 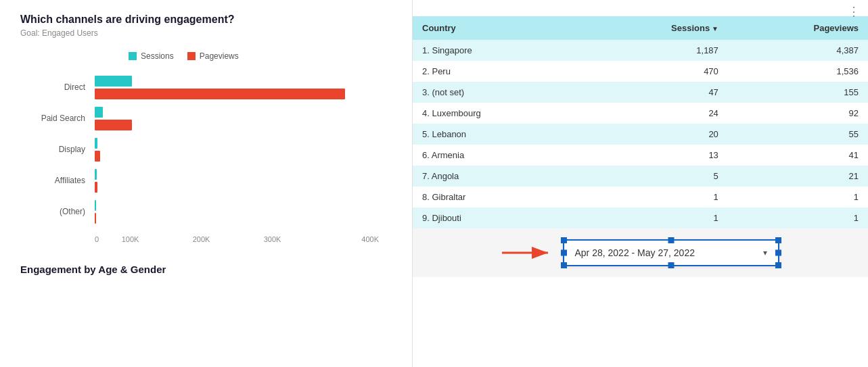 I want to click on bars-display, so click(x=97, y=150).